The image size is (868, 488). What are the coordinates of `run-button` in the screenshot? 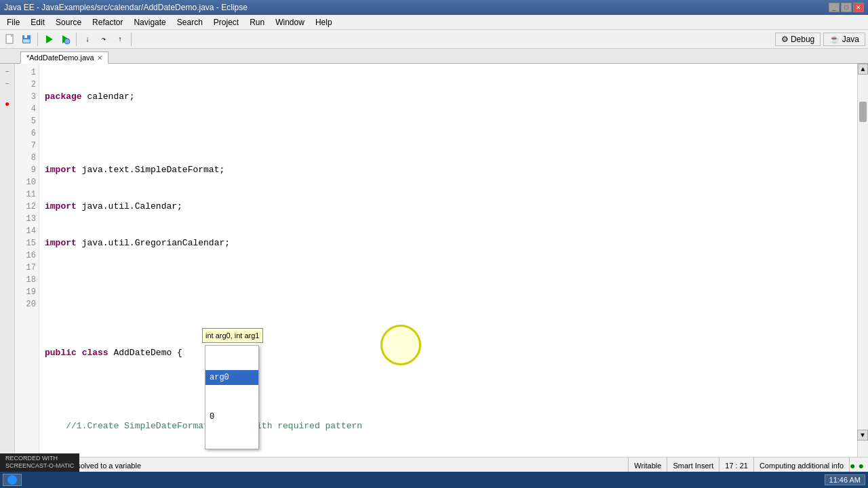 It's located at (49, 39).